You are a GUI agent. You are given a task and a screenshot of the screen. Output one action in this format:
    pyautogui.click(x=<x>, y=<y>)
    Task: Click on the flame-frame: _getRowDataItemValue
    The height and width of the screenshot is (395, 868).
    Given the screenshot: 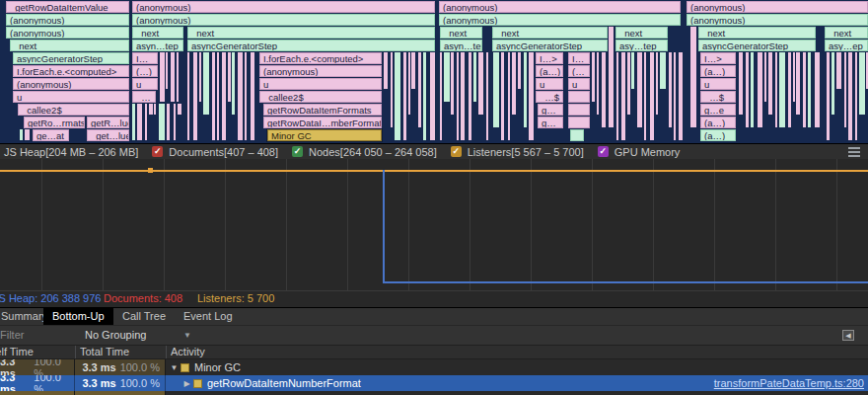 What is the action you would take?
    pyautogui.click(x=67, y=7)
    